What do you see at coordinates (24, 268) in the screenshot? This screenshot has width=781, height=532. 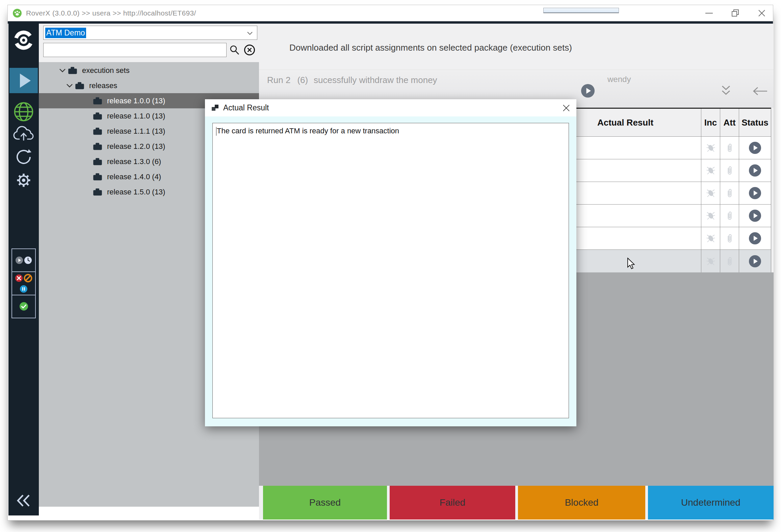 I see `sidebar` at bounding box center [24, 268].